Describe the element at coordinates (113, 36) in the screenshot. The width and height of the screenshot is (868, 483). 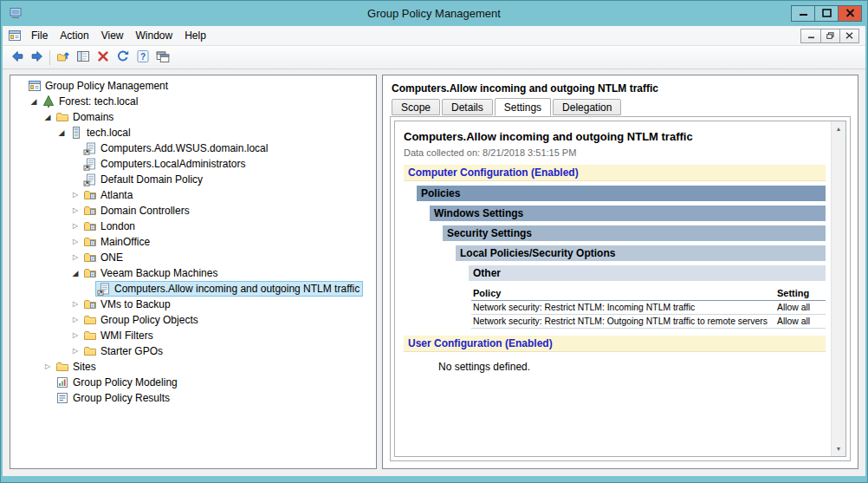
I see `menu-item-view: View` at that location.